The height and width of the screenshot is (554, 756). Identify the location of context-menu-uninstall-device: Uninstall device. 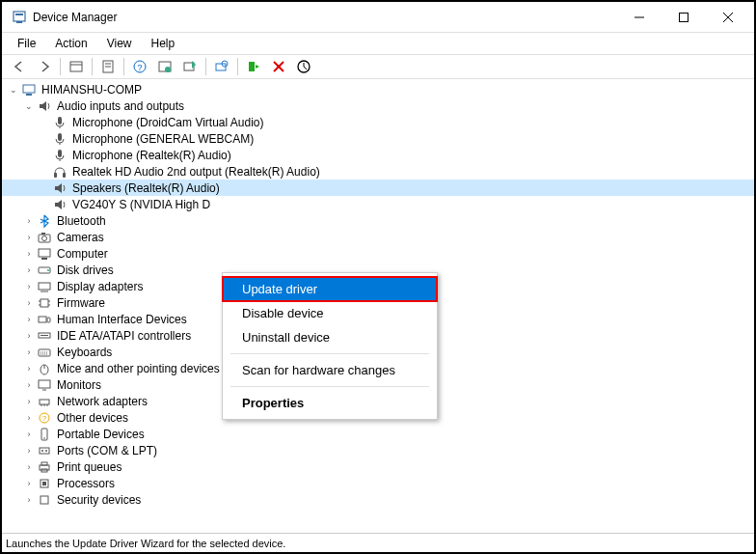
(330, 338).